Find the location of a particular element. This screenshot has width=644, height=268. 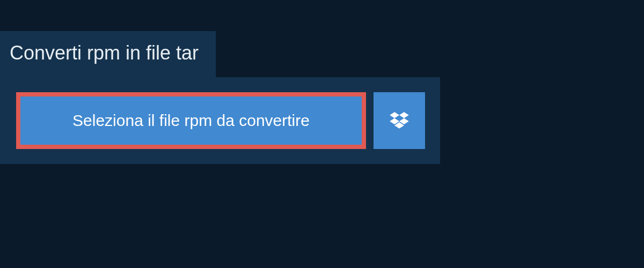

select-file-button: Seleziona il file rpm da convertire is located at coordinates (191, 121).